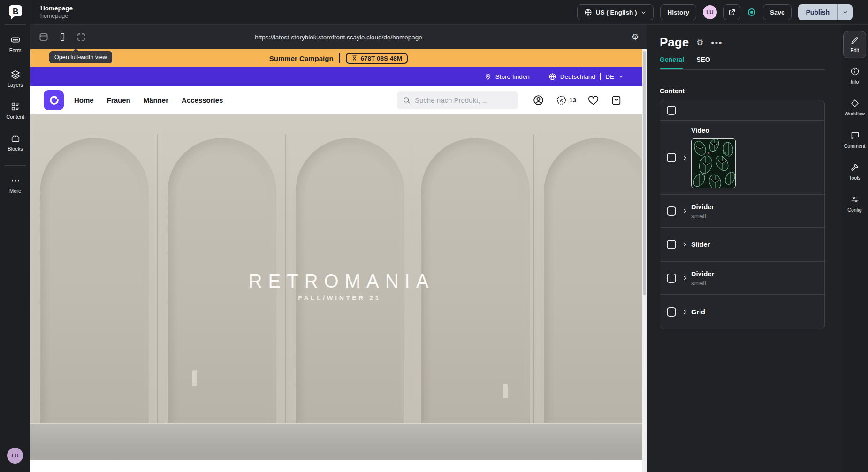 Image resolution: width=868 pixels, height=472 pixels. I want to click on topbar: Homepage homepage US ( English ) History…, so click(449, 12).